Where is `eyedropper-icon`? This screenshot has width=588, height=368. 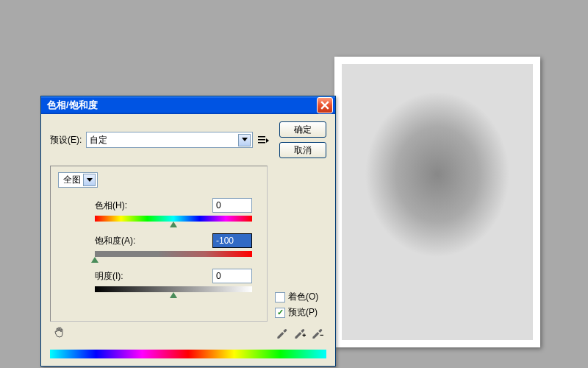
eyedropper-icon is located at coordinates (282, 333).